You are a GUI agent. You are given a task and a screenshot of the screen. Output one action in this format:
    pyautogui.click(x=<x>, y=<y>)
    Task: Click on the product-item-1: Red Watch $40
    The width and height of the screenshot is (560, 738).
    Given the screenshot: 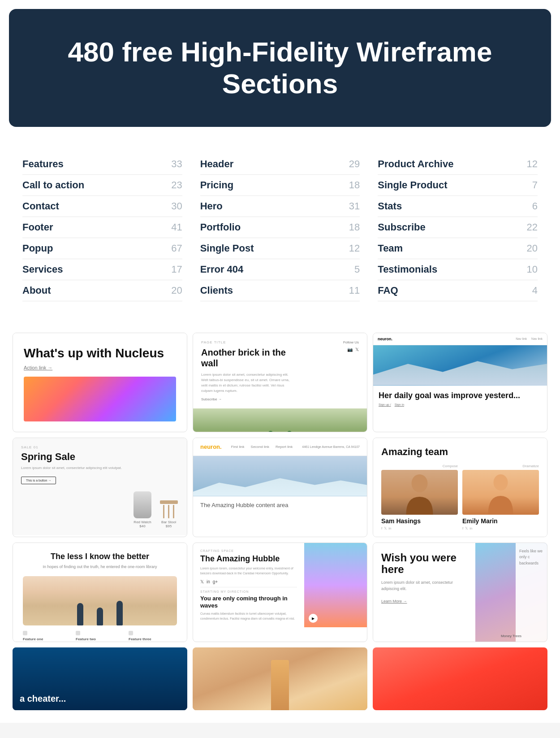 What is the action you would take?
    pyautogui.click(x=142, y=510)
    